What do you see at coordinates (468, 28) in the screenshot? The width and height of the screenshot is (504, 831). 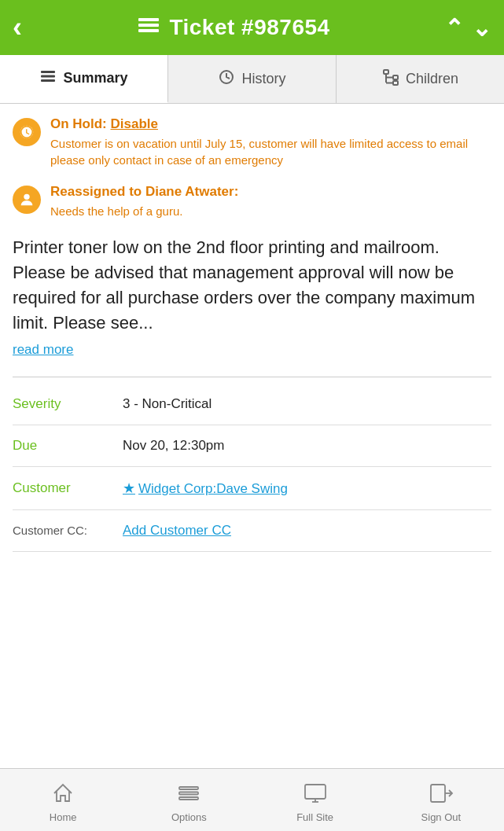 I see `header-nav: ⌃ ⌄` at bounding box center [468, 28].